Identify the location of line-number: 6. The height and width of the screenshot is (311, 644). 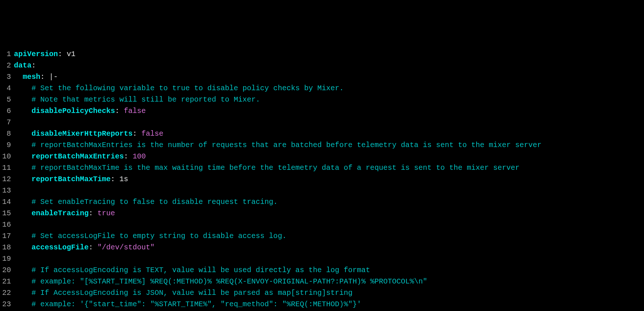
(7, 111).